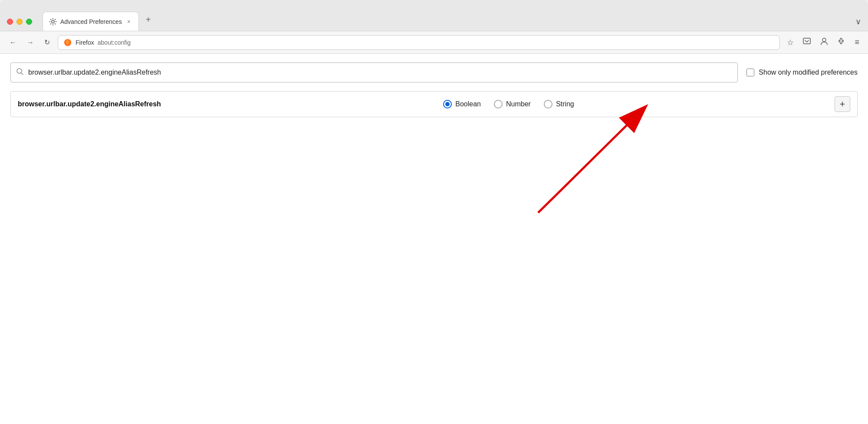  What do you see at coordinates (129, 22) in the screenshot?
I see `tab-close-button: ×` at bounding box center [129, 22].